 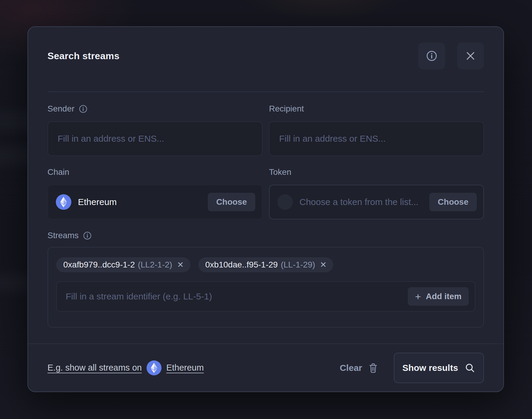 What do you see at coordinates (99, 265) in the screenshot?
I see `stream-chip-id: 0xafb979..dcc9-1-2` at bounding box center [99, 265].